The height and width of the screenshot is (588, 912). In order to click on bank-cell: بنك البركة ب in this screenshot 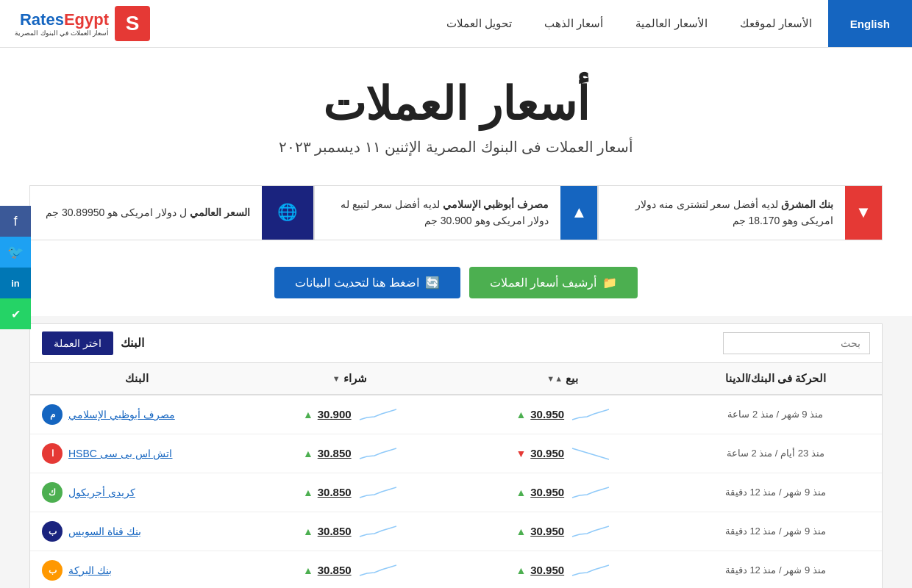, I will do `click(137, 570)`.